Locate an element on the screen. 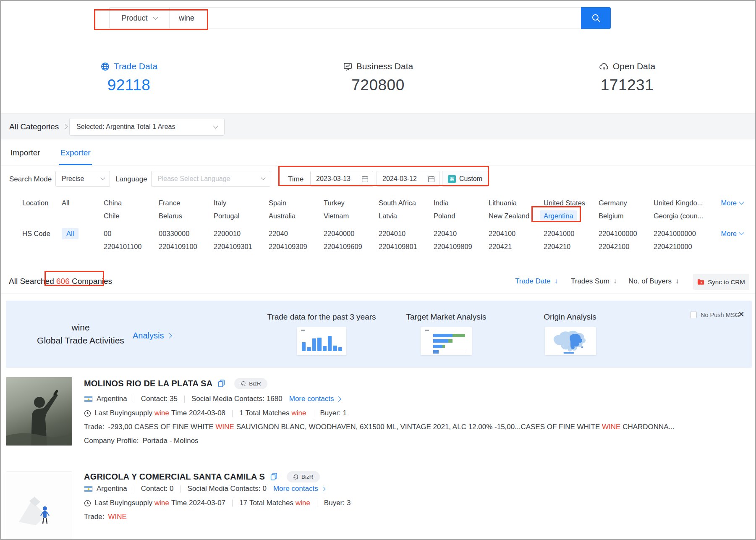 The width and height of the screenshot is (756, 540). search-button is located at coordinates (596, 18).